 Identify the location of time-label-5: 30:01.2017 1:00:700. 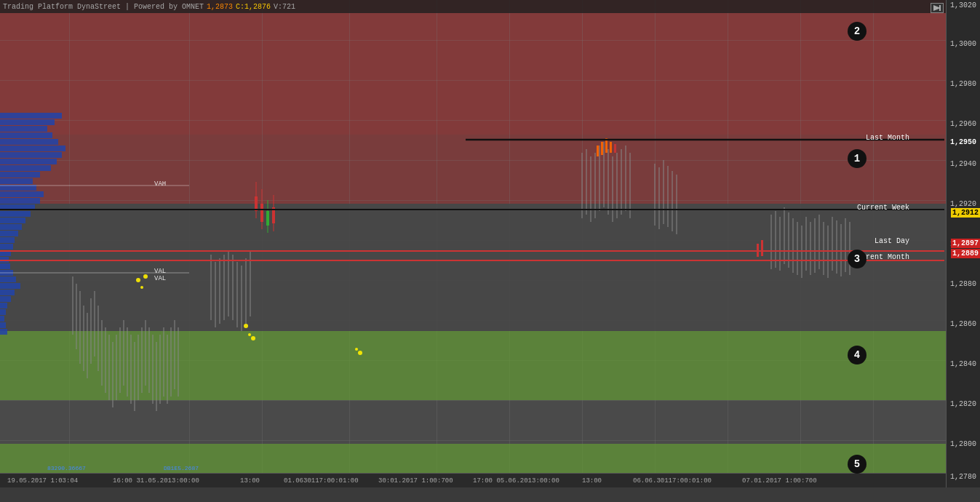
(416, 481).